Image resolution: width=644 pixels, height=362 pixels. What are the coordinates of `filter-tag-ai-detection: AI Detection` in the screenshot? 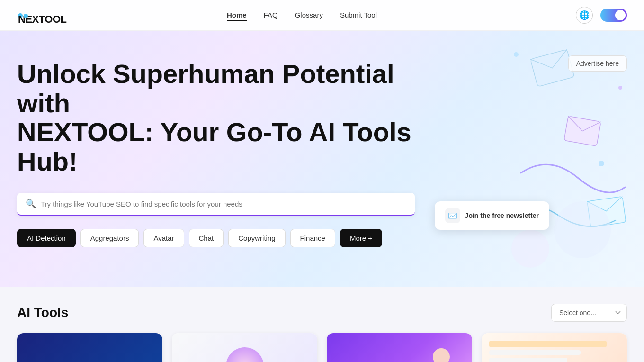 It's located at (46, 238).